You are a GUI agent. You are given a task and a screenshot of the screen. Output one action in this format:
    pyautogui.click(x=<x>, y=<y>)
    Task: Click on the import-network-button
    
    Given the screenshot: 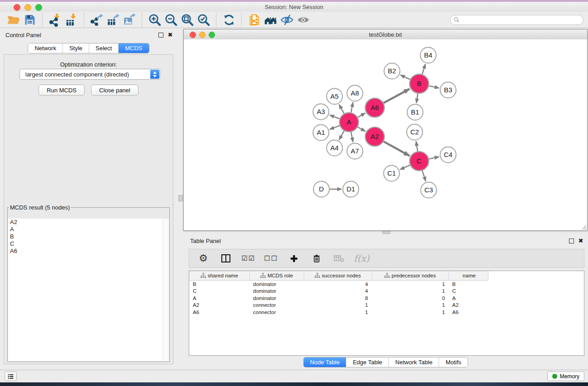 What is the action you would take?
    pyautogui.click(x=55, y=20)
    